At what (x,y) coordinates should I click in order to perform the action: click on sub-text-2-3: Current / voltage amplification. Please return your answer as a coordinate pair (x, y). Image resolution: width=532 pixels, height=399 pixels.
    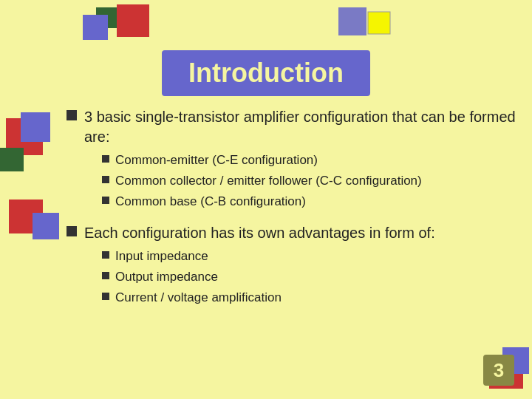
    Looking at the image, I should click on (198, 298).